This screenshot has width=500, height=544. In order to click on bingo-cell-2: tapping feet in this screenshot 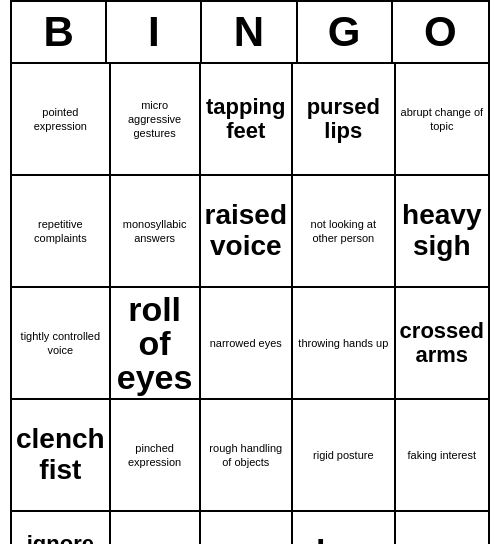, I will do `click(248, 120)`.